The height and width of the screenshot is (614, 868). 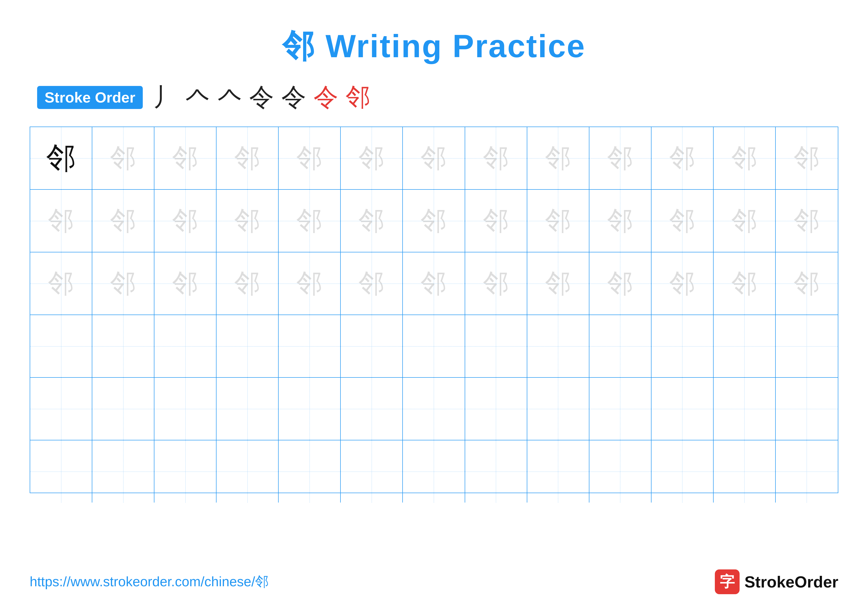 I want to click on grid-cell-2-10: 邻, so click(x=620, y=221).